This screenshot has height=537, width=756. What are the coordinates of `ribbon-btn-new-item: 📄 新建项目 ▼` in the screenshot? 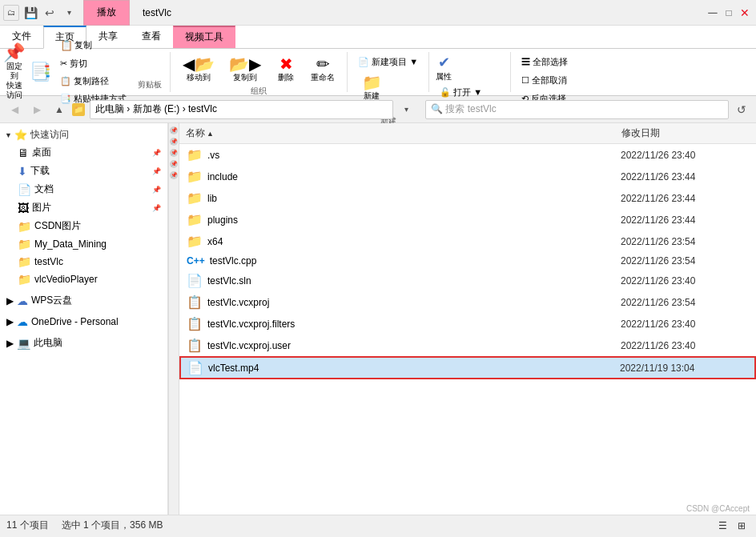 It's located at (388, 62).